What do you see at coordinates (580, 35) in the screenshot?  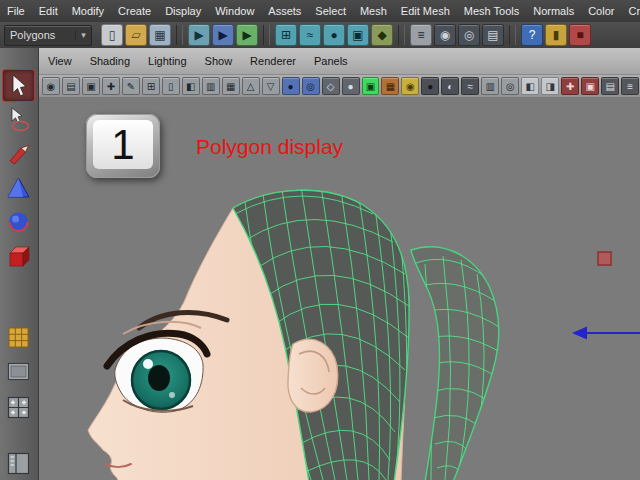 I see `color-sample-icon: ■` at bounding box center [580, 35].